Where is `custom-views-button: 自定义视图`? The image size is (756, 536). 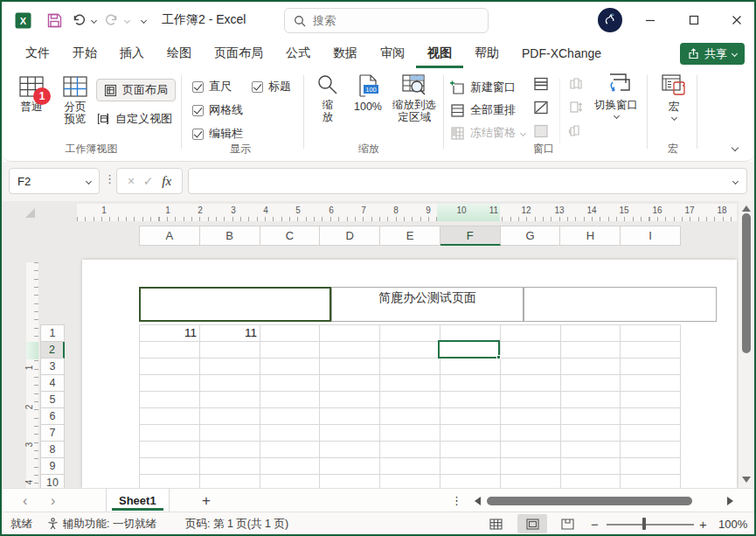 custom-views-button: 自定义视图 is located at coordinates (135, 119).